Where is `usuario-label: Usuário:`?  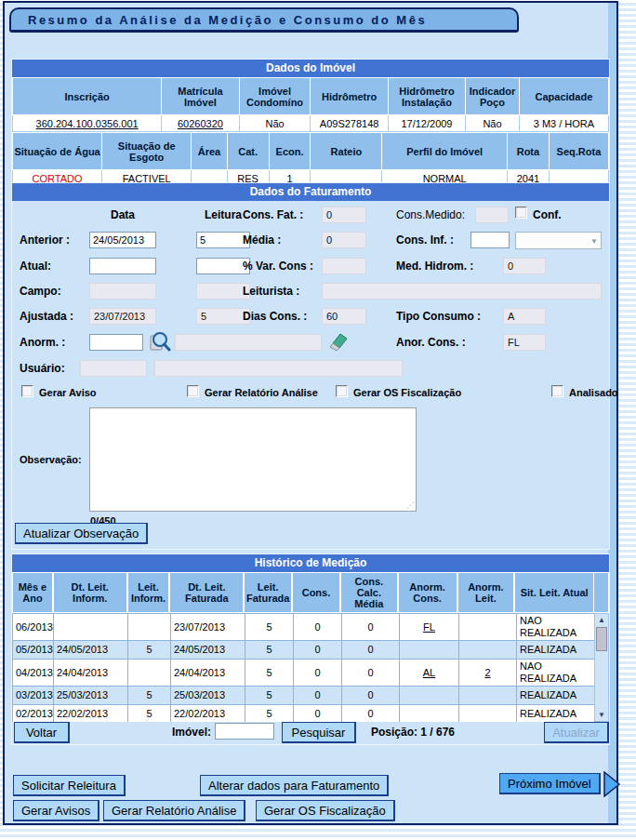 usuario-label: Usuário: is located at coordinates (43, 368).